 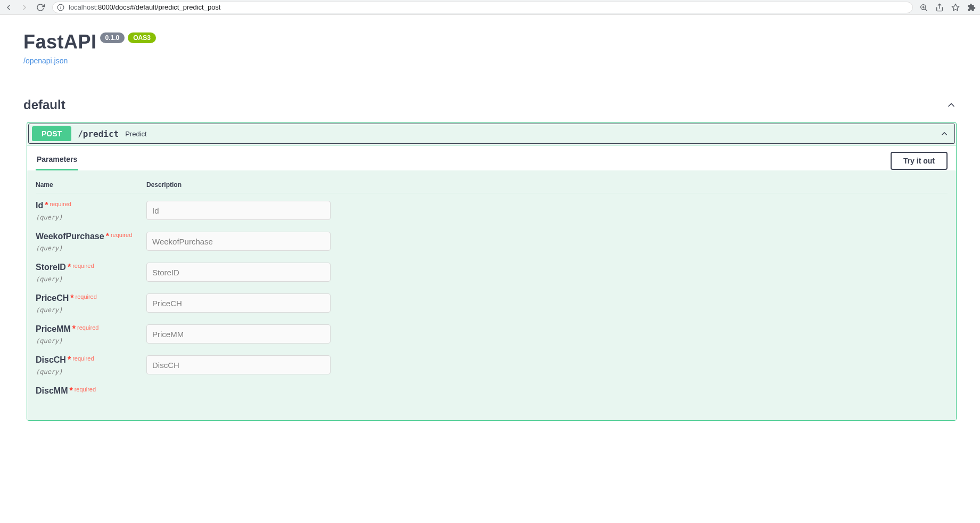 What do you see at coordinates (924, 7) in the screenshot?
I see `zoom-icon` at bounding box center [924, 7].